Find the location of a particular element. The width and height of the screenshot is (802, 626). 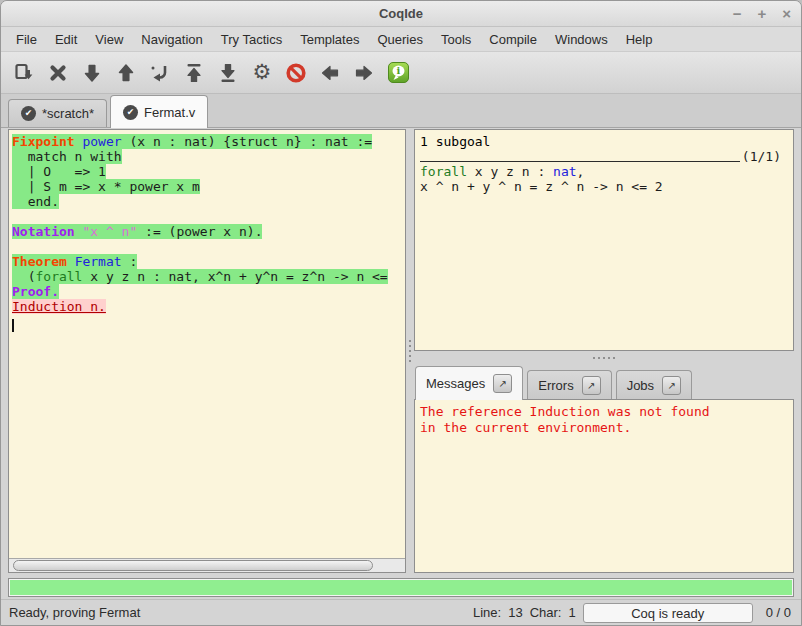

tab--scratch-: ✔*scratch* is located at coordinates (58, 113).